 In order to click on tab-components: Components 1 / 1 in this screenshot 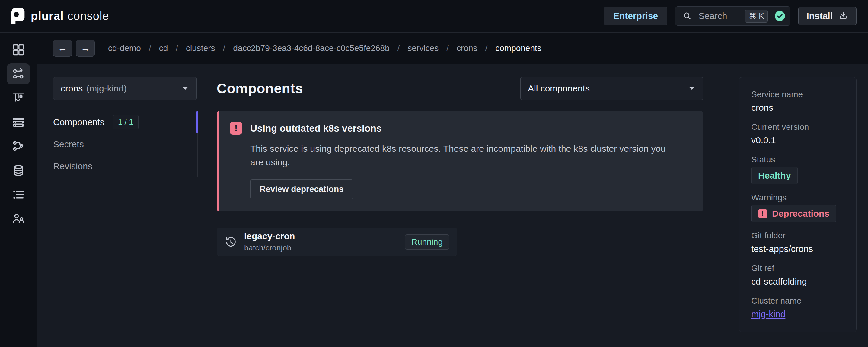, I will do `click(126, 122)`.